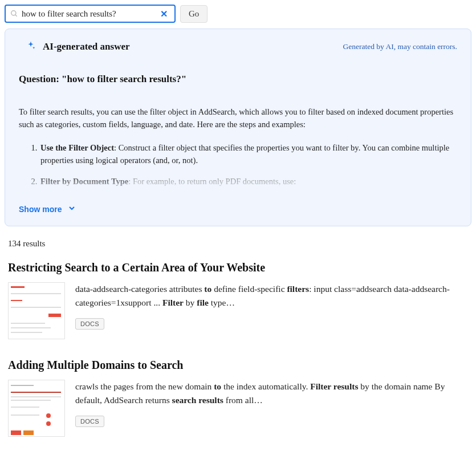  I want to click on result-title: Adding Multiple Domains to Search, so click(238, 365).